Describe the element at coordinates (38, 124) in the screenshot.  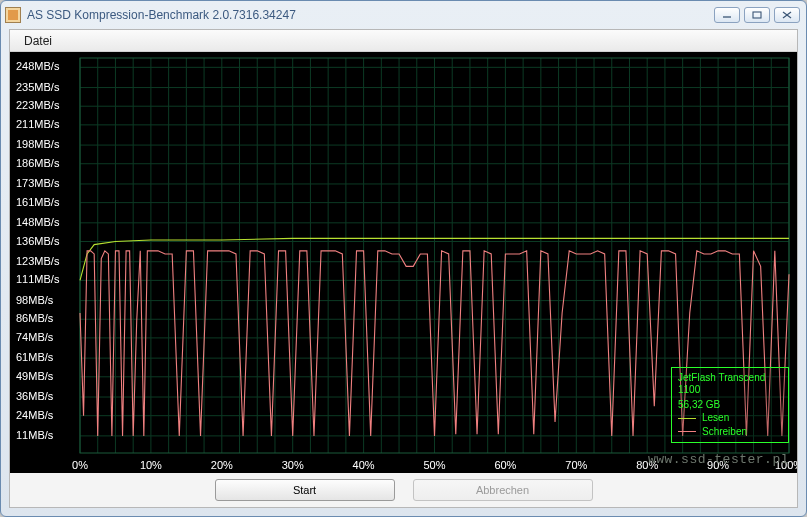
I see `y-tick-label: 211MB/s` at that location.